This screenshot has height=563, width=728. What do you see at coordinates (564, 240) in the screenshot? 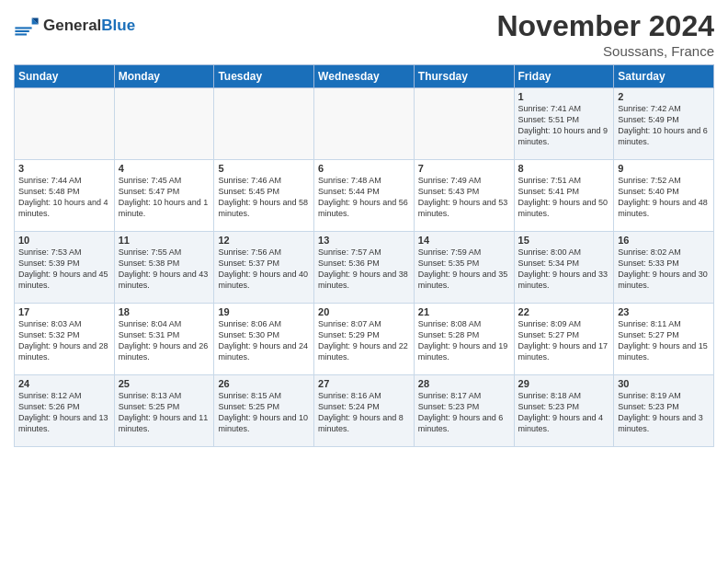
I see `day-number: 15` at bounding box center [564, 240].